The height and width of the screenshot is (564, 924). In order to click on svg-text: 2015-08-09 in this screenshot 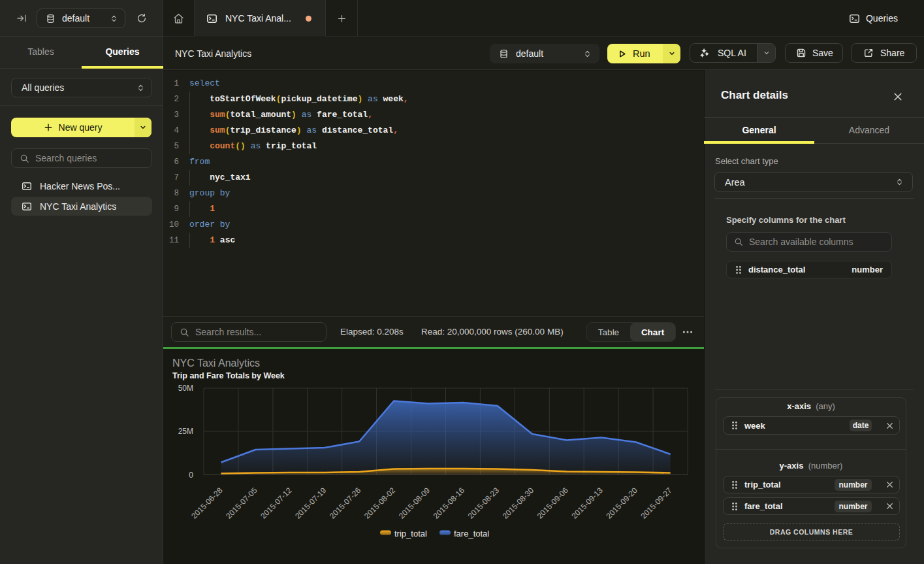, I will do `click(415, 503)`.